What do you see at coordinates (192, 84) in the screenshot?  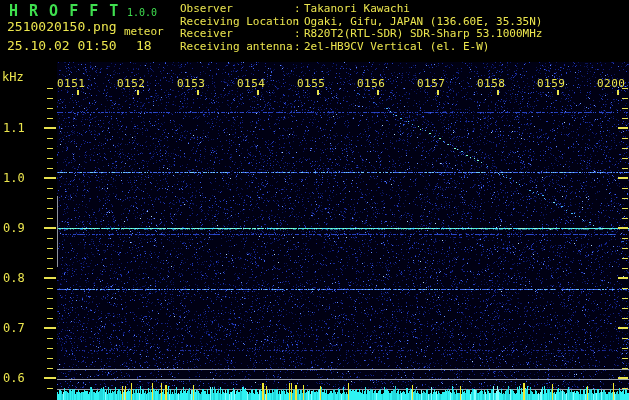 I see `time-tick-label: 0153` at bounding box center [192, 84].